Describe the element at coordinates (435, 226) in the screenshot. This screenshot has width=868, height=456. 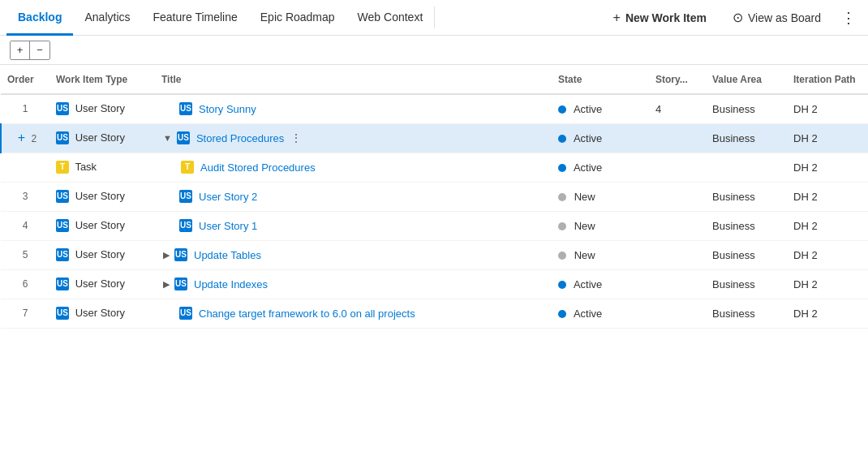
I see `table-row: 4 US User Story US User Story 1 New Busi…` at that location.